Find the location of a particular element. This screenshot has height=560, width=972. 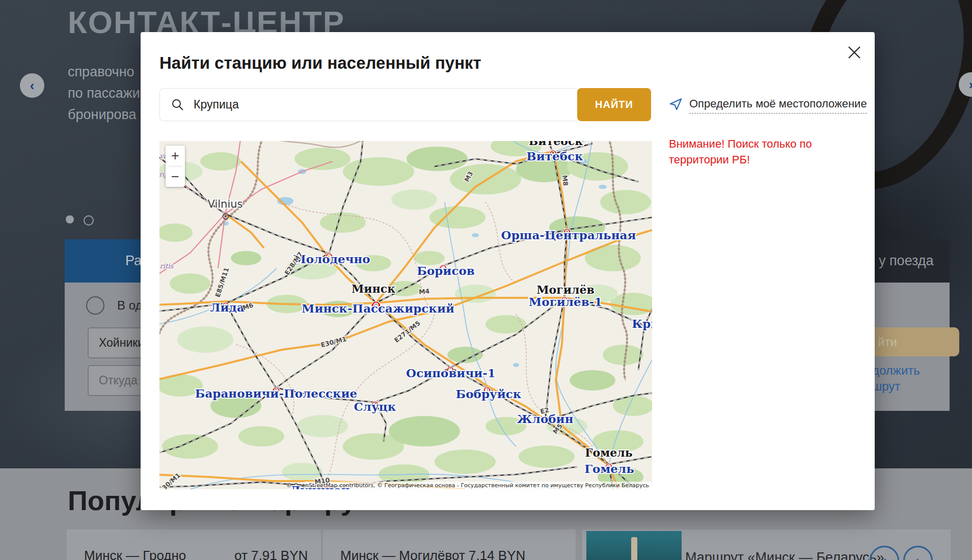

geolocate-label: Определить моё местоположение is located at coordinates (778, 105).